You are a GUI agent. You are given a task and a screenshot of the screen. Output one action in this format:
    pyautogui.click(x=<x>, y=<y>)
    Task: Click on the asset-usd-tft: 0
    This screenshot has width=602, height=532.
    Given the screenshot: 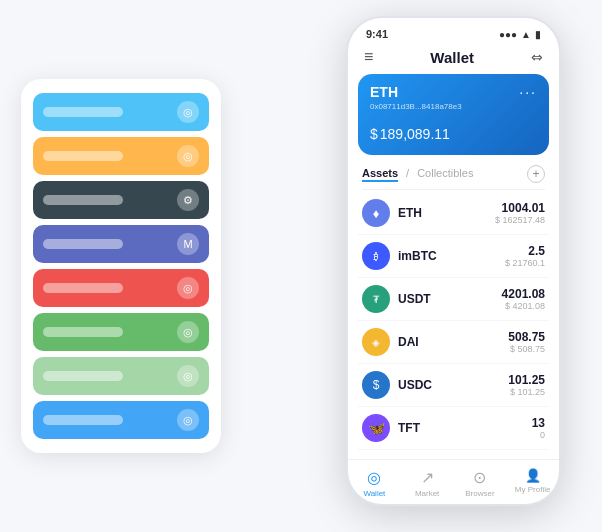 What is the action you would take?
    pyautogui.click(x=538, y=435)
    